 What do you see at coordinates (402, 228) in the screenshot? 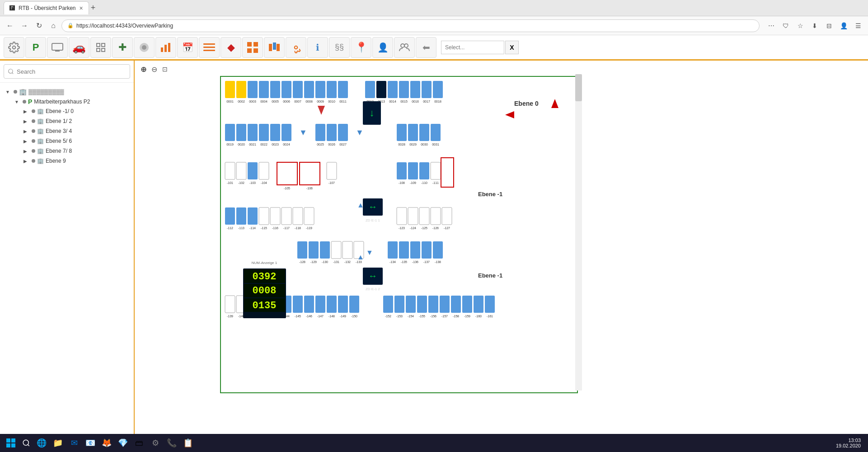
I see `svg-text: -123` at bounding box center [402, 228].